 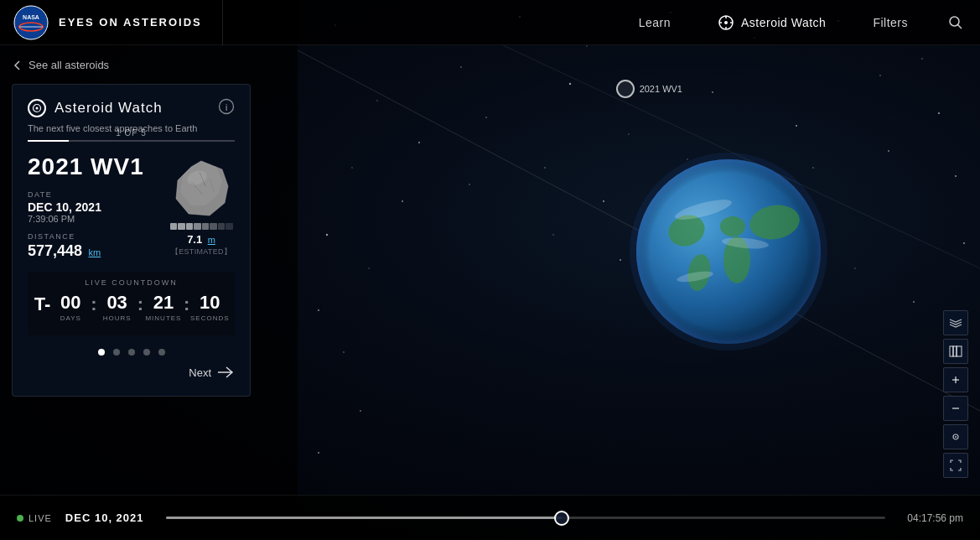 What do you see at coordinates (956, 394) in the screenshot?
I see `right-controls` at bounding box center [956, 394].